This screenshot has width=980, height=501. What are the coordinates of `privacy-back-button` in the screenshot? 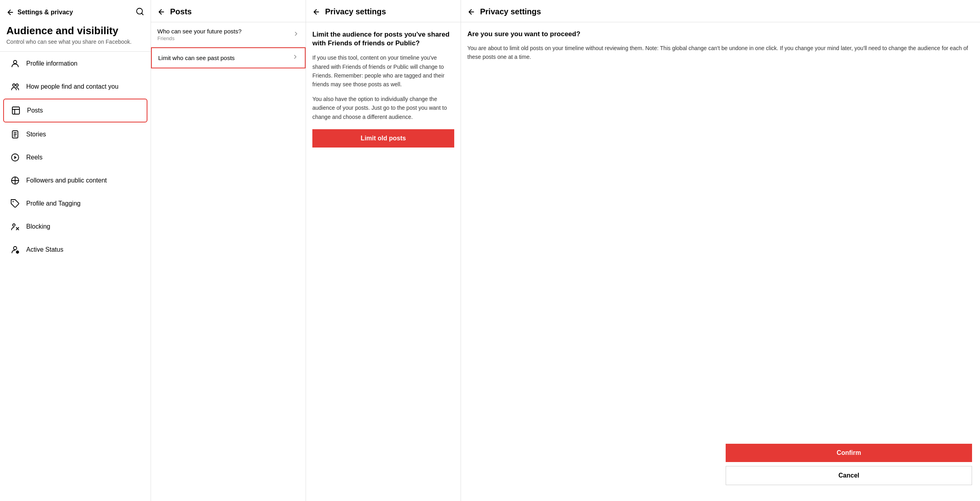 It's located at (316, 12).